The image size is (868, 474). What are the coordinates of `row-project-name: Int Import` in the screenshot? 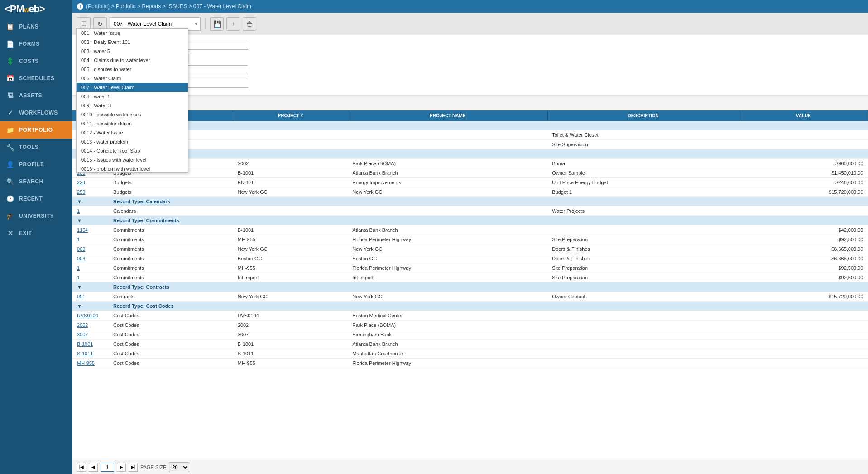 It's located at (447, 278).